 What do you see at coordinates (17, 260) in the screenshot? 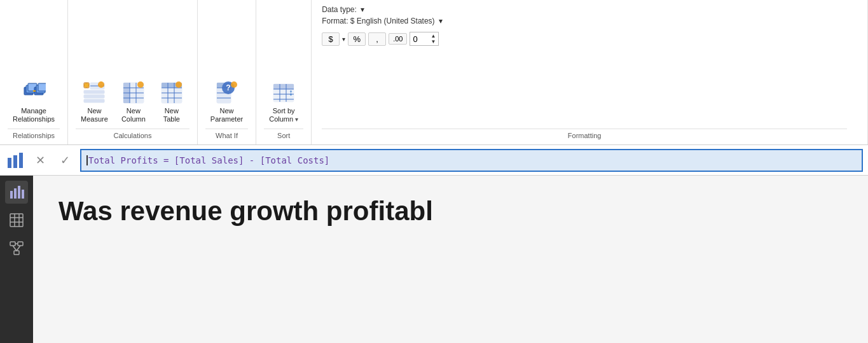
I see `left-sidebar` at bounding box center [17, 260].